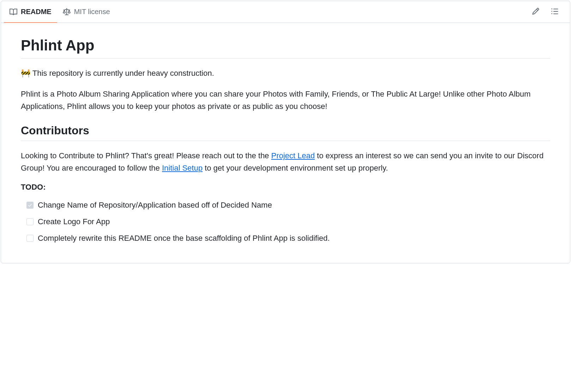 The height and width of the screenshot is (392, 571). Describe the element at coordinates (286, 100) in the screenshot. I see `app-description: Phlint is a Photo Album Sharing Applicat…` at that location.